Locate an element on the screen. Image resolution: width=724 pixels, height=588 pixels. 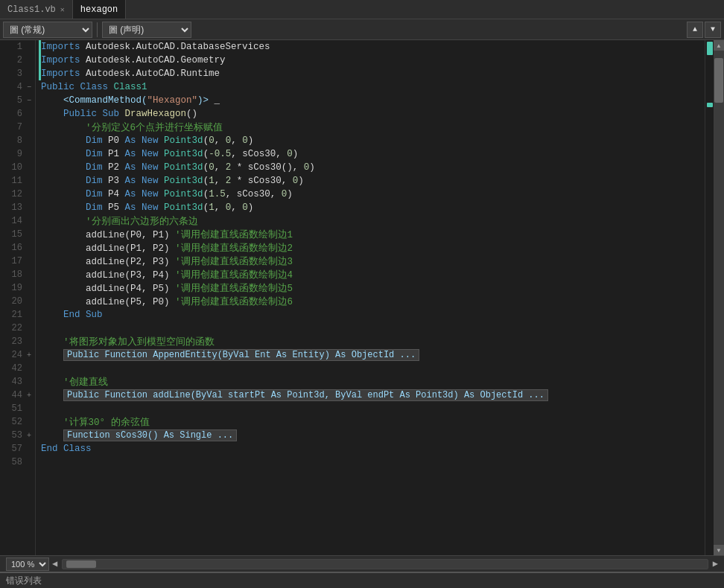
code-line-43: '创建直线 is located at coordinates (370, 382).